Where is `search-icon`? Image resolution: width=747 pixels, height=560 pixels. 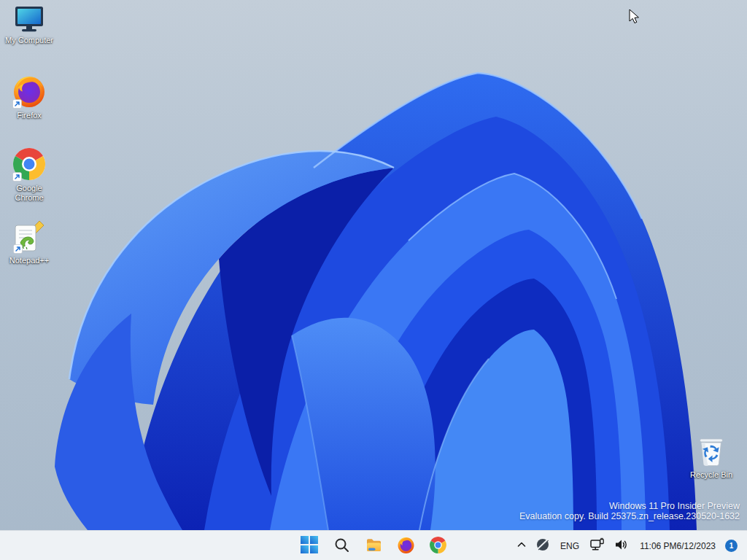
search-icon is located at coordinates (341, 546).